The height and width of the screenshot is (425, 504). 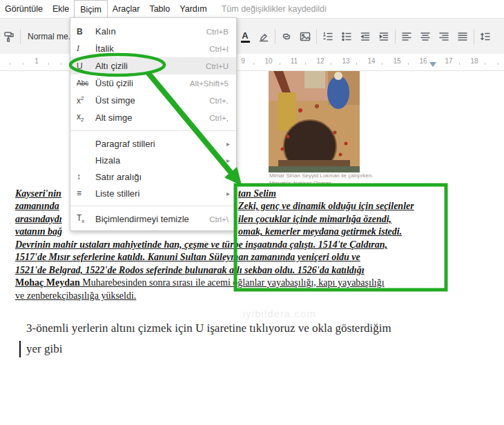 What do you see at coordinates (161, 177) in the screenshot?
I see `menu-item-label: Satır aralığı` at bounding box center [161, 177].